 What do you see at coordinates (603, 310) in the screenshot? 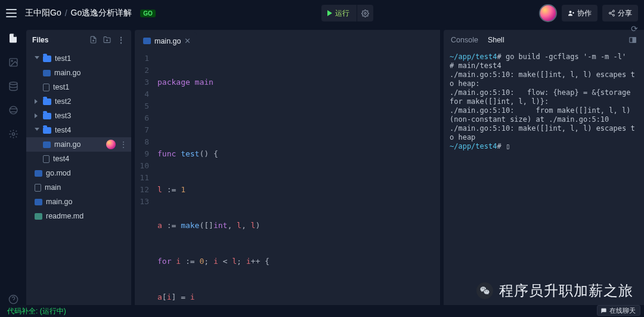
I see `chat-icon` at bounding box center [603, 310].